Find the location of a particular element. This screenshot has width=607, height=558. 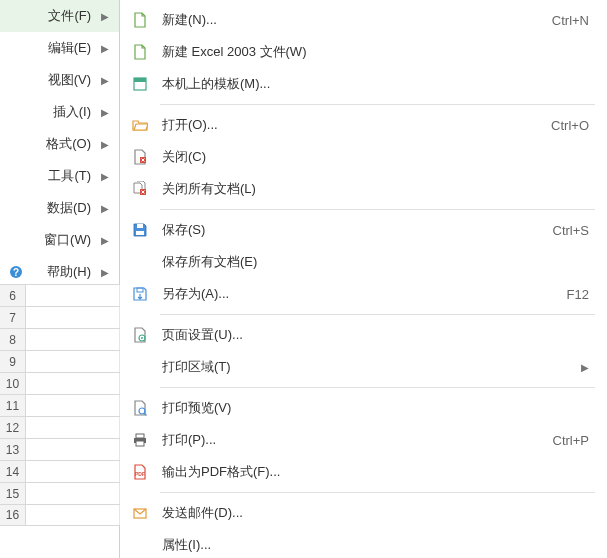

menu-save: 保存(S) Ctrl+S is located at coordinates (364, 230).